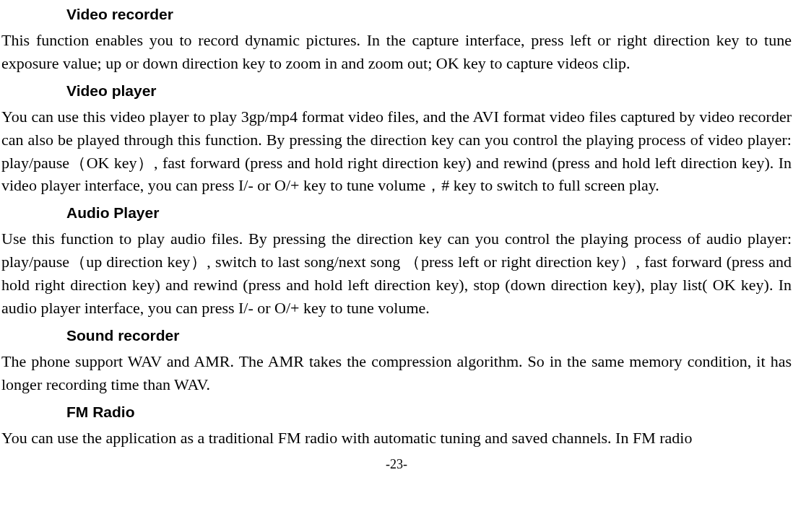  Describe the element at coordinates (396, 465) in the screenshot. I see `page-number: -23-` at that location.